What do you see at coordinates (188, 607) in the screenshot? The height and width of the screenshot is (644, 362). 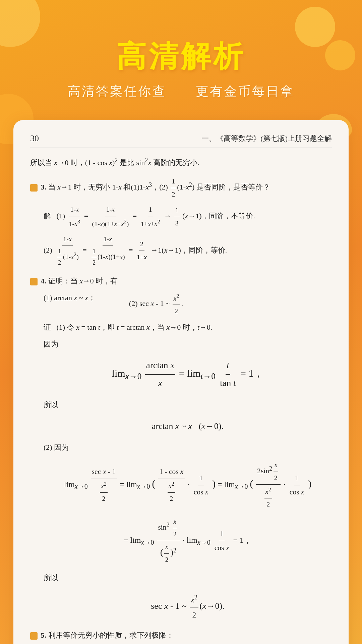 I see `result-equation-2: sec x - 1 ~ x22(x→0).` at bounding box center [188, 607].